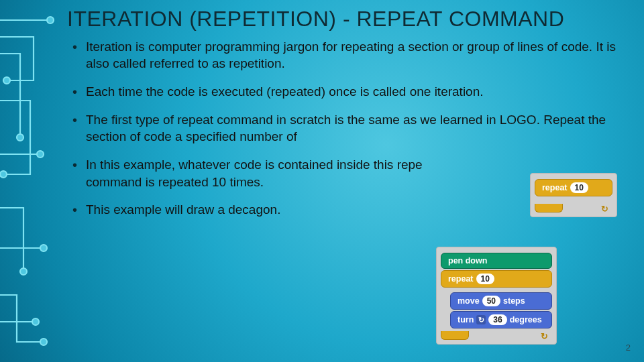 This screenshot has width=644, height=362. What do you see at coordinates (481, 320) in the screenshot?
I see `turn-cw-icon: ↻` at bounding box center [481, 320].